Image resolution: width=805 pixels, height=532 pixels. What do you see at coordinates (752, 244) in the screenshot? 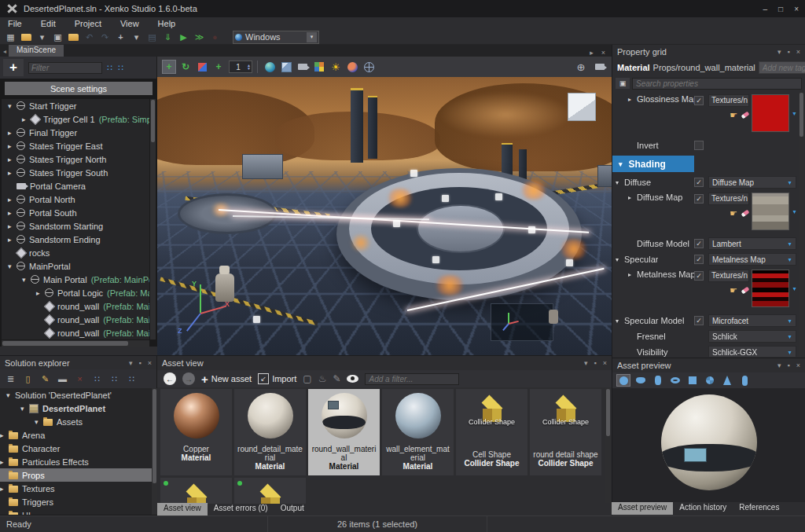
I see `property-dropdown: Lambert ▼` at bounding box center [752, 244].